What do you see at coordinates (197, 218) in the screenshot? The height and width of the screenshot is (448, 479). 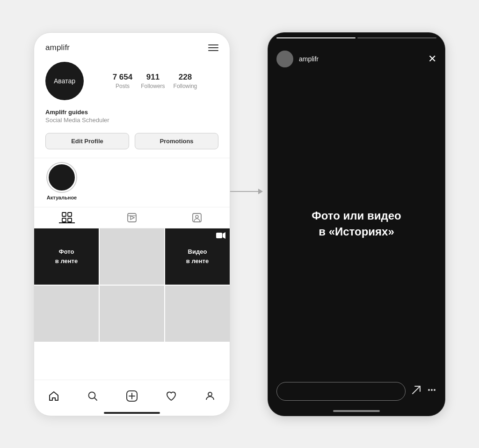 I see `tab-tagged-icon` at bounding box center [197, 218].